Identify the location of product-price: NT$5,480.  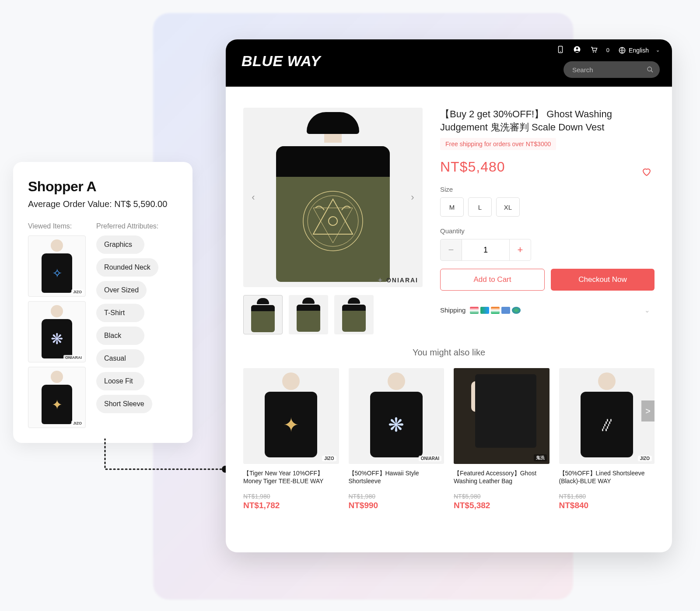
(547, 167).